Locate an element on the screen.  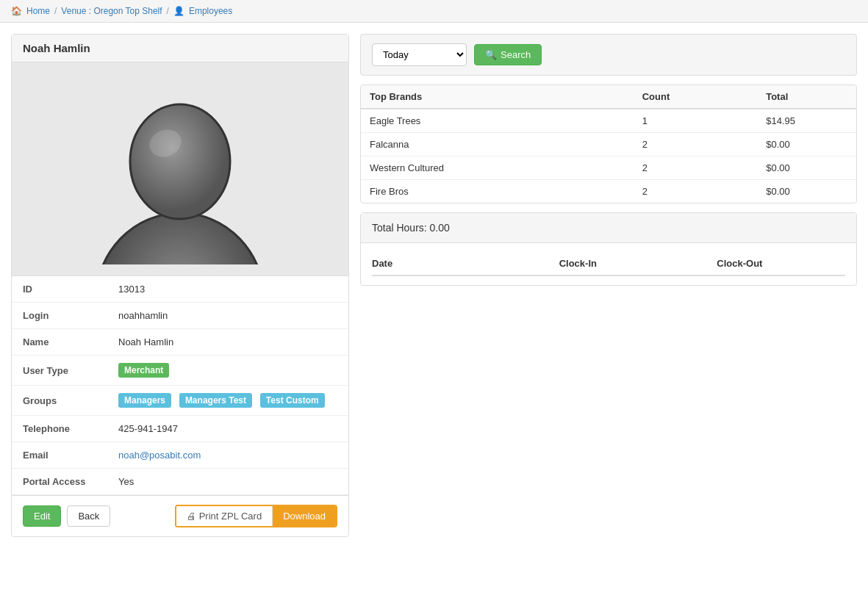
badge-test-custom: Test Custom is located at coordinates (293, 400).